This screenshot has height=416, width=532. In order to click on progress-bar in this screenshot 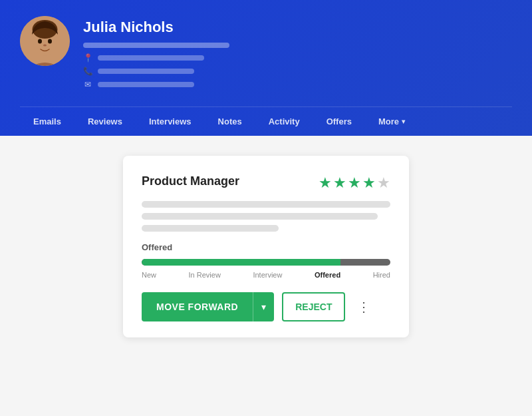, I will do `click(266, 262)`.